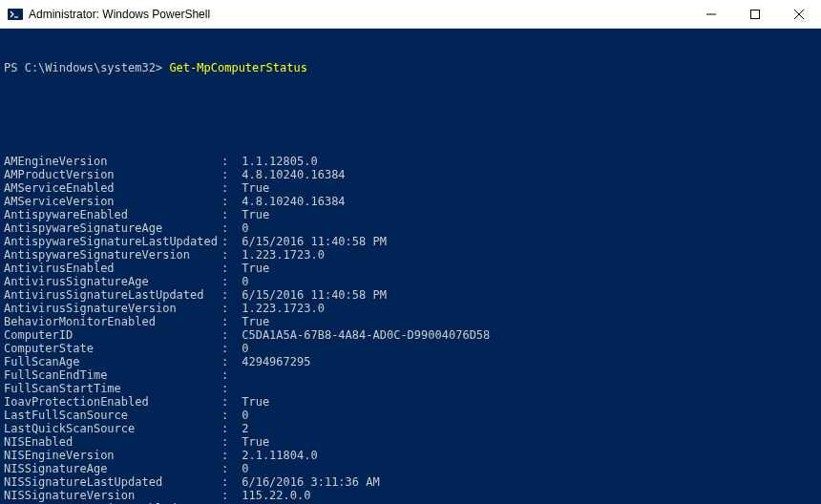  What do you see at coordinates (410, 308) in the screenshot?
I see `output-row: AntivirusSignatureVersion: 1.223.1723.0` at bounding box center [410, 308].